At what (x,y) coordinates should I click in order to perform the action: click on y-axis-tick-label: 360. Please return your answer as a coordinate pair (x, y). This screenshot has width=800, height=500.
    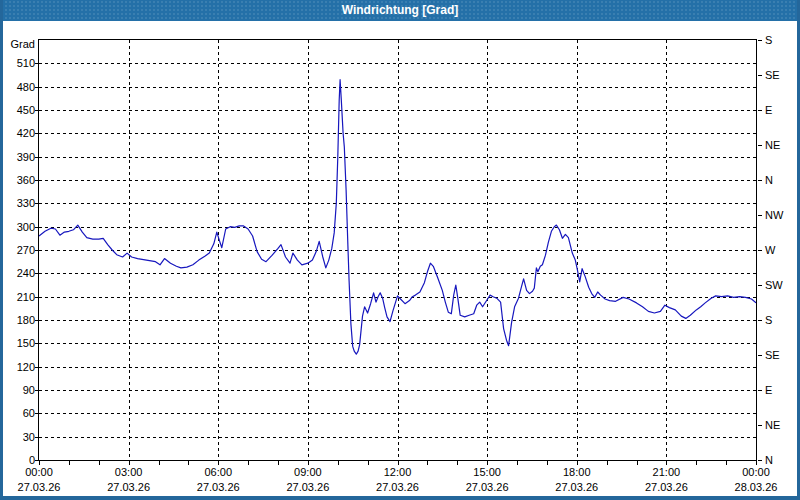
    Looking at the image, I should click on (19, 180).